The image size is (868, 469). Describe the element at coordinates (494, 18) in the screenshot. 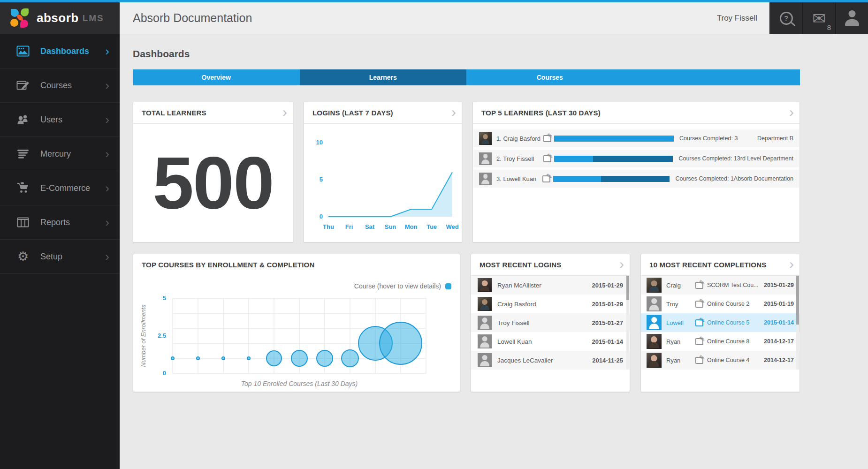

I see `topbar: Absorb Documentation Troy Fissell ? ✉ 8` at that location.